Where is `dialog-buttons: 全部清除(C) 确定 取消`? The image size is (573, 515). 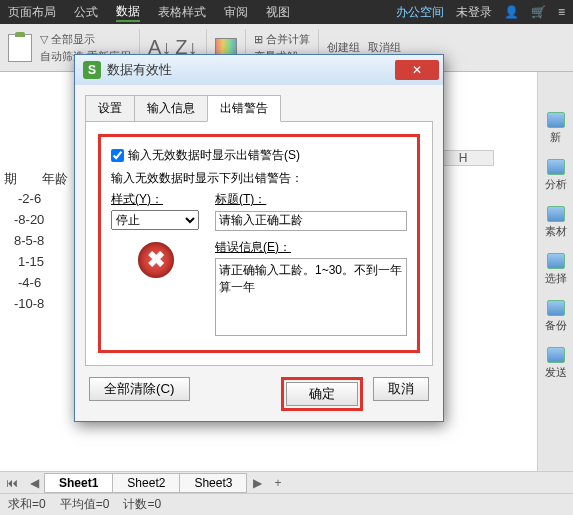
dialog-buttons: 全部清除(C) 确定 取消 is located at coordinates (259, 394).